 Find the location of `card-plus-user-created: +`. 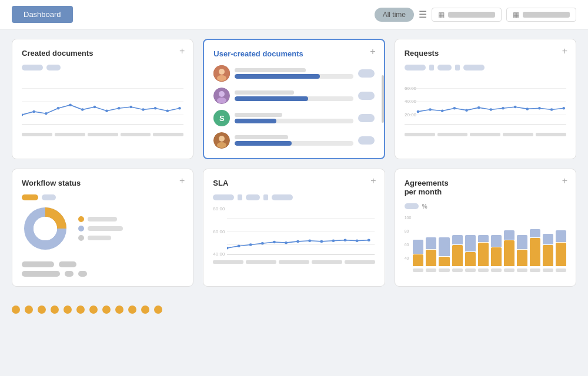

card-plus-user-created: + is located at coordinates (373, 52).